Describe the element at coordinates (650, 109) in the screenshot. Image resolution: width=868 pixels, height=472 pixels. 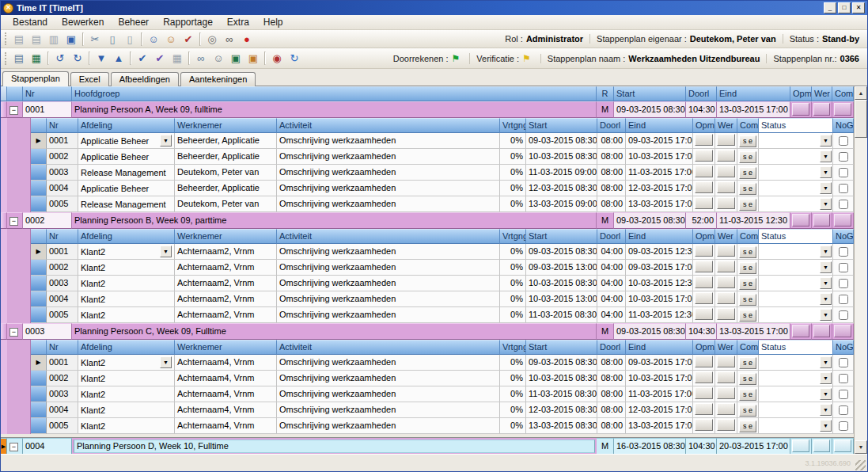
I see `group-start: 09-03-2015 08:30` at that location.